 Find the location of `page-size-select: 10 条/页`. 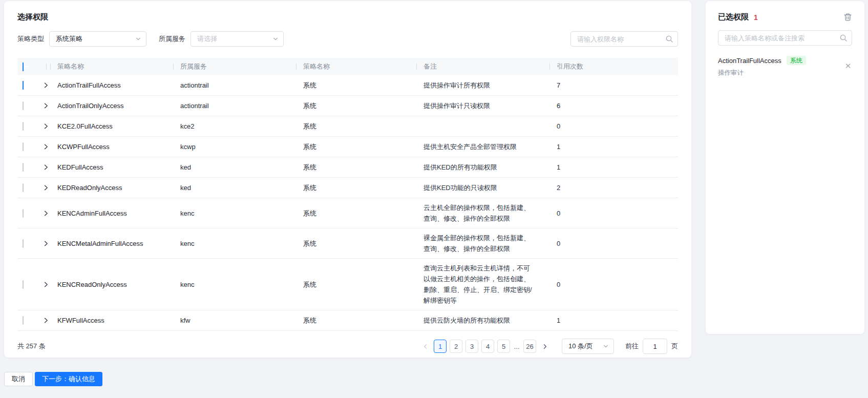

page-size-select: 10 条/页 is located at coordinates (588, 346).